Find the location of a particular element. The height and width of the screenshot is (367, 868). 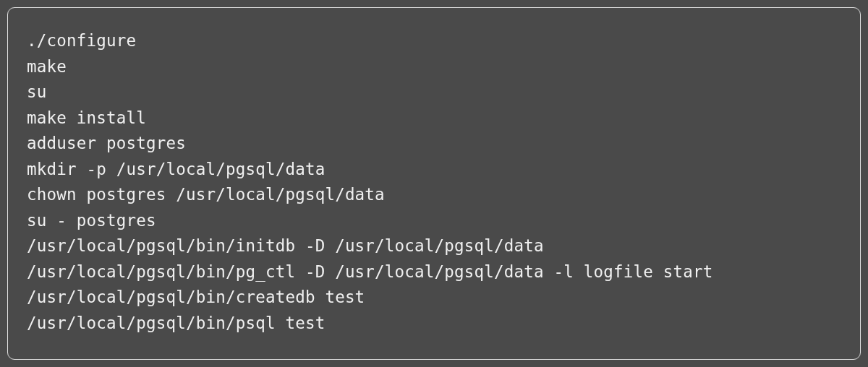

code-line: su - postgres is located at coordinates (434, 221).